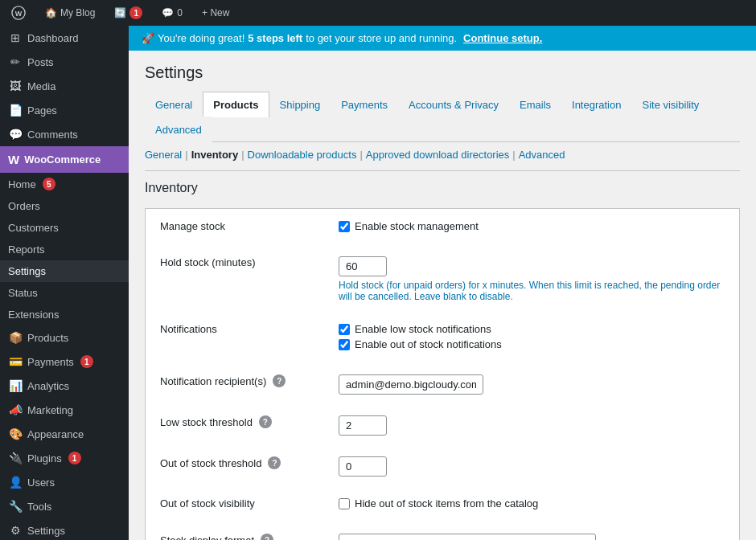 The image size is (756, 540). What do you see at coordinates (364, 104) in the screenshot?
I see `tab-payments: Payments` at bounding box center [364, 104].